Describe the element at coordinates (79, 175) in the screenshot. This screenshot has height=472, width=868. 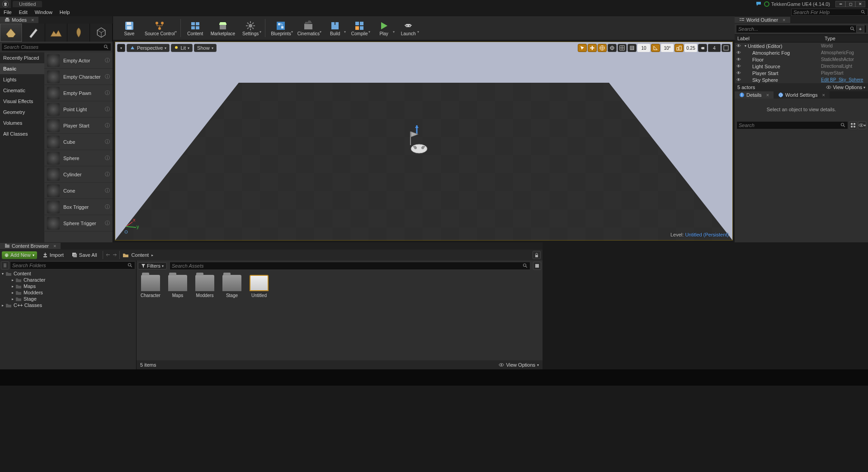
I see `place-item: Cylinderⓘ` at that location.